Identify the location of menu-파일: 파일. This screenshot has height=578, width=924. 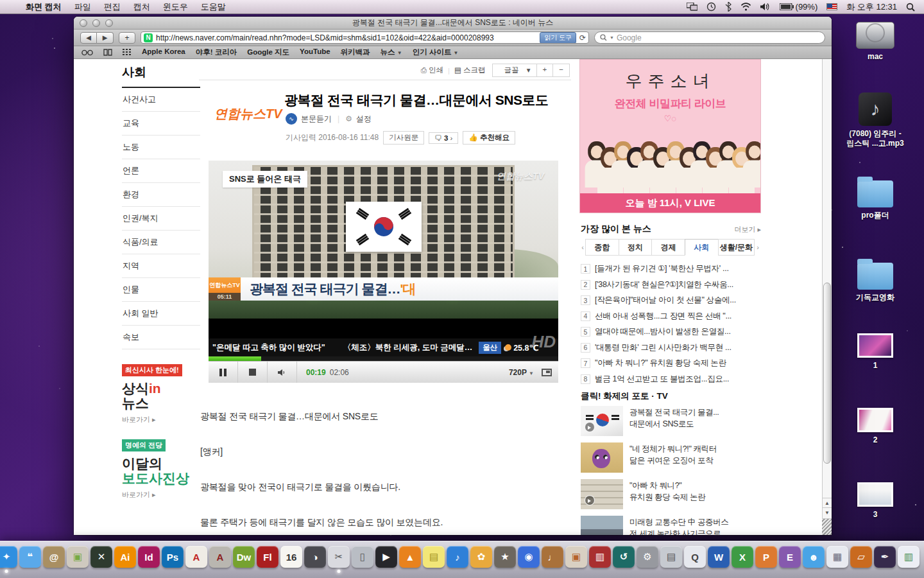
(83, 7).